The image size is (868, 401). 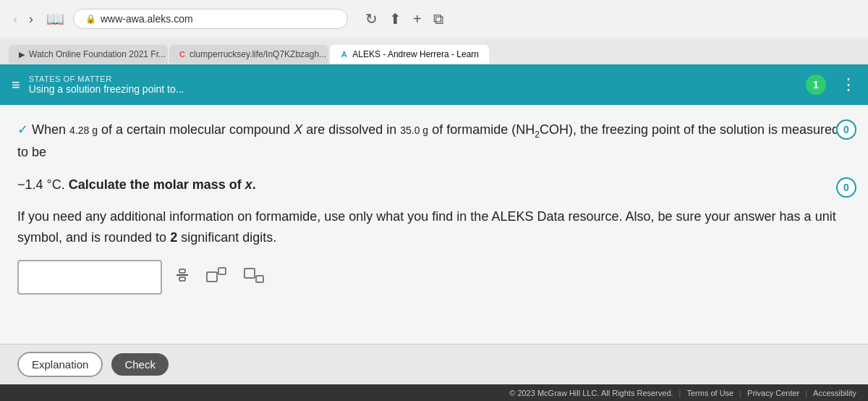 What do you see at coordinates (217, 277) in the screenshot?
I see `superscript-button` at bounding box center [217, 277].